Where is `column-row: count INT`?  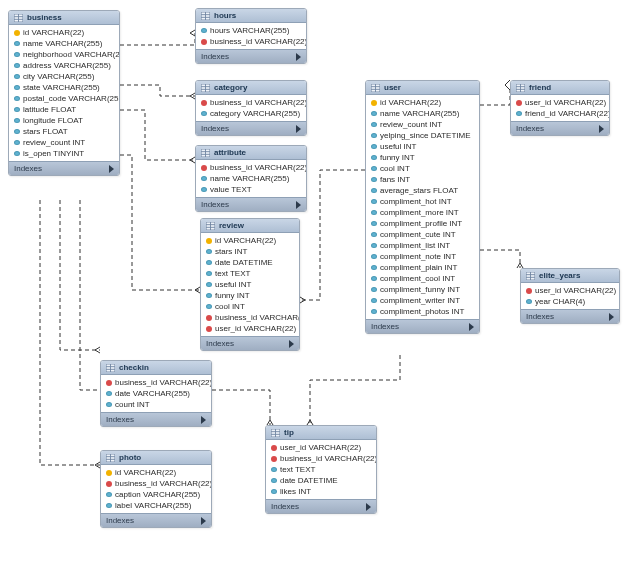 column-row: count INT is located at coordinates (156, 404).